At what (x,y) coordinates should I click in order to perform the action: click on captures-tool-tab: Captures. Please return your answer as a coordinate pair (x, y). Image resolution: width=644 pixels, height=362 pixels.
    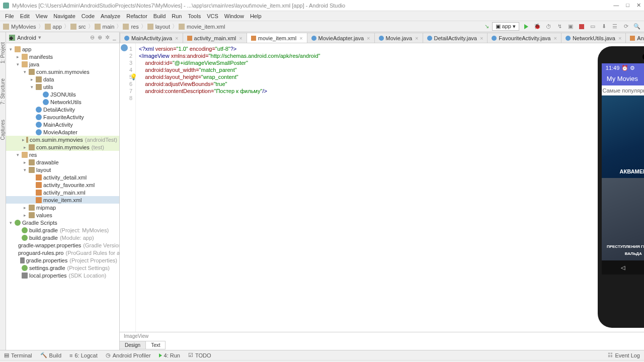
    Looking at the image, I should click on (3, 130).